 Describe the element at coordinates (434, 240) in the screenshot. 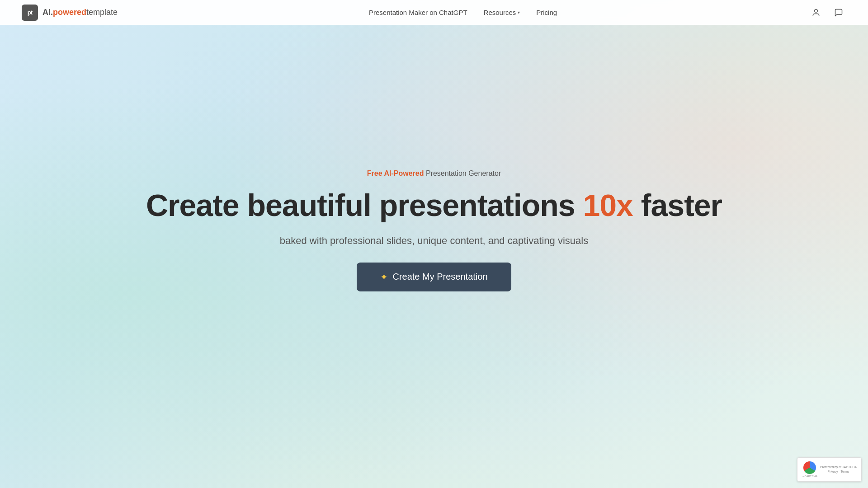

I see `hero-subtitle: baked with professional slides, unique c…` at that location.